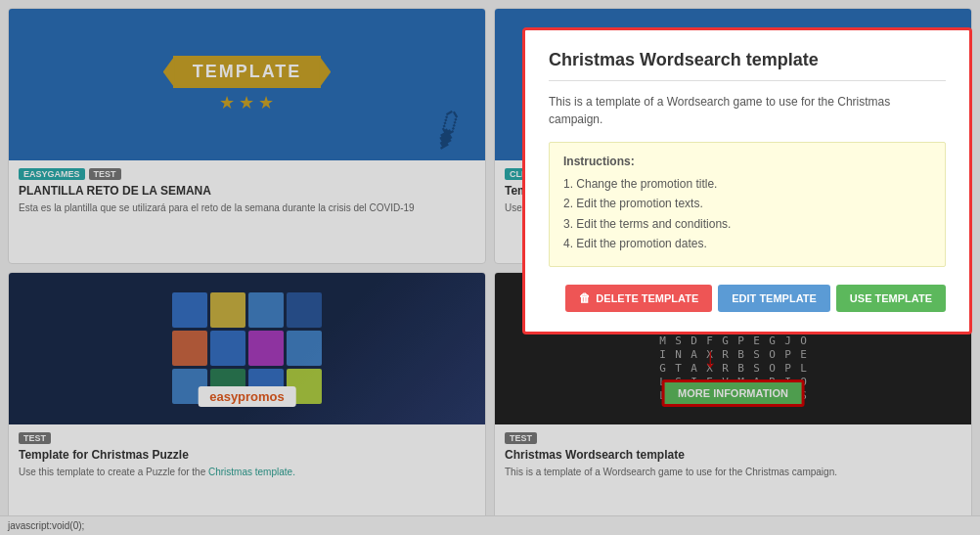  Describe the element at coordinates (891, 298) in the screenshot. I see `use-template-button: USE TEMPLATE` at that location.